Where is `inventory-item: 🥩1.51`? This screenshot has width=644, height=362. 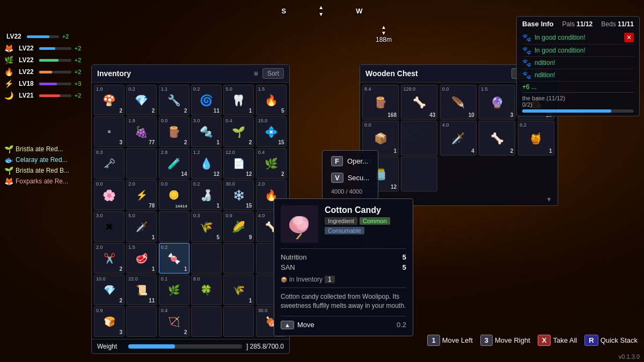
inventory-item: 🥩1.51 is located at coordinates (142, 258).